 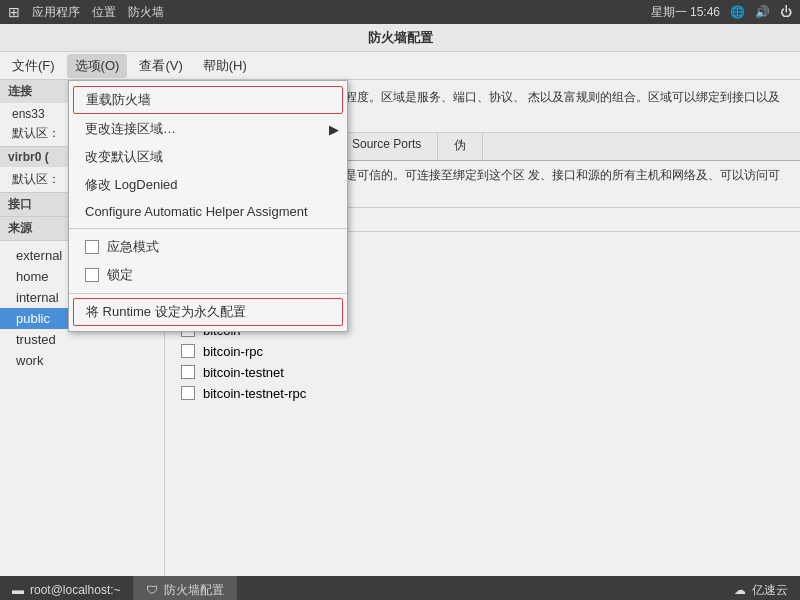 What do you see at coordinates (28, 157) in the screenshot?
I see `virbr-label: virbr0 (` at bounding box center [28, 157].